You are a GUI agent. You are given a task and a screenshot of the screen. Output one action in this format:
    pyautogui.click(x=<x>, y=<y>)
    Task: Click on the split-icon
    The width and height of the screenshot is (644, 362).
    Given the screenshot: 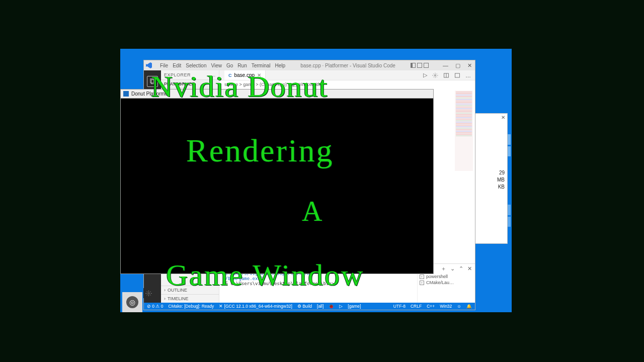 What is the action you would take?
    pyautogui.click(x=446, y=75)
    